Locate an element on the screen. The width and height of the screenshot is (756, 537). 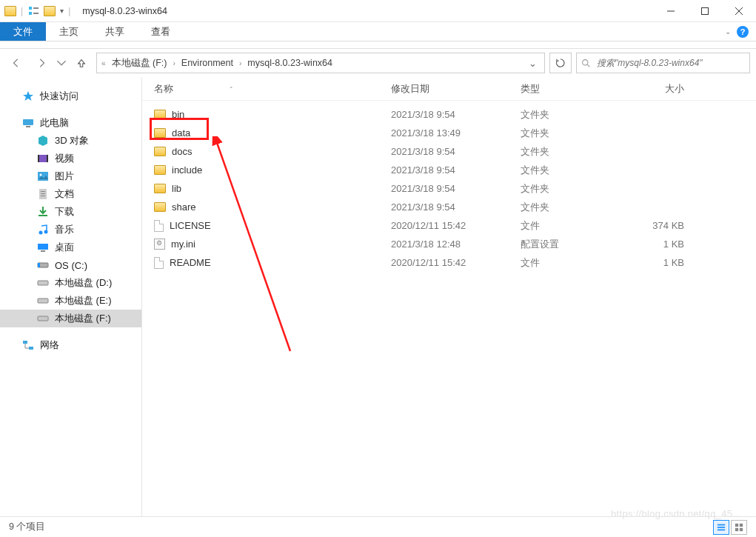
file-row: bin2021/3/18 9:54文件夹 is located at coordinates (449, 114).